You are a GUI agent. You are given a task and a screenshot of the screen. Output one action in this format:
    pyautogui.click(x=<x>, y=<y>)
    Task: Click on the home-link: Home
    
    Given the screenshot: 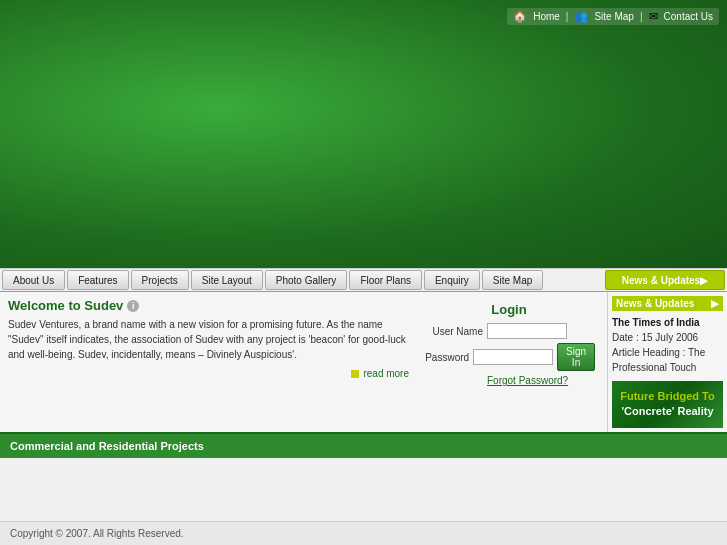 What is the action you would take?
    pyautogui.click(x=546, y=16)
    